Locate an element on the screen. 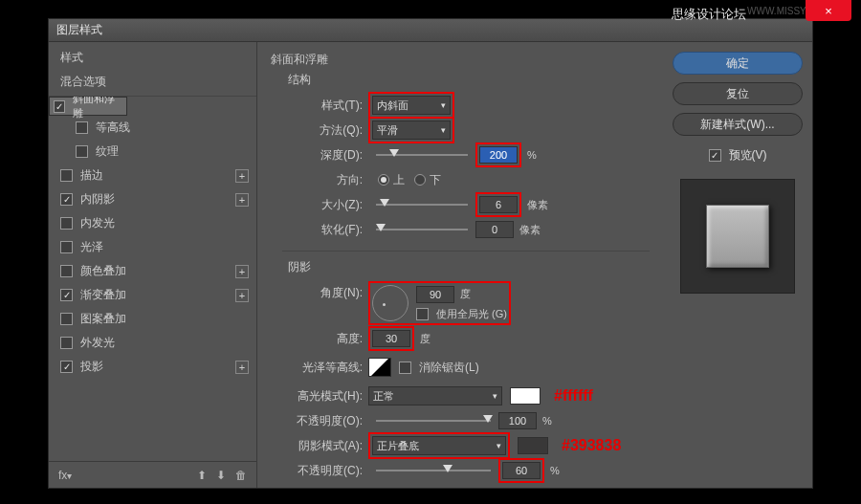  method-label: 方法(Q): is located at coordinates (331, 130).